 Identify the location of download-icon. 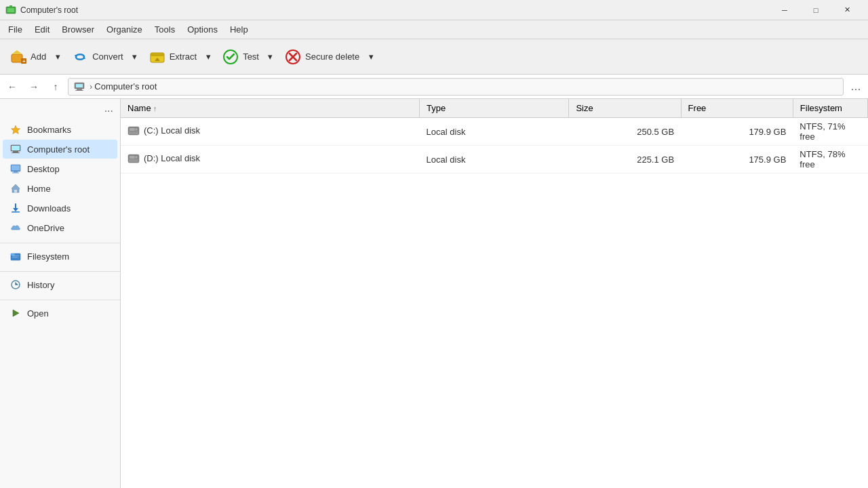
(16, 208).